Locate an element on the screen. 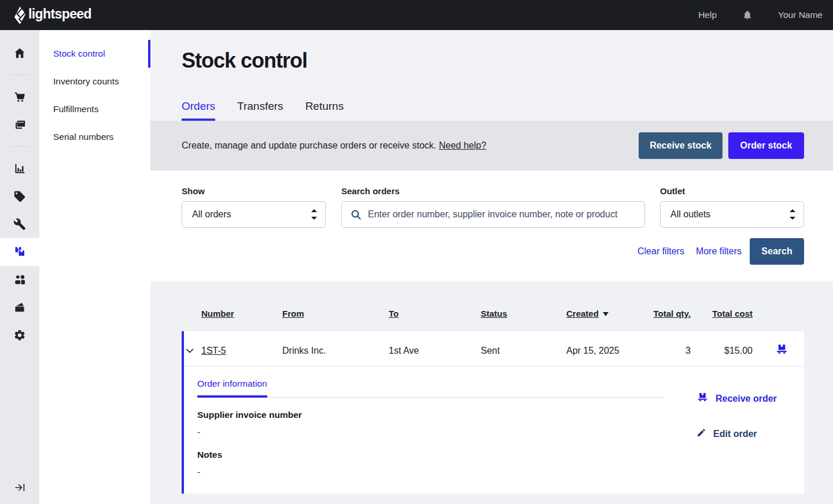  page-header: Stock control Orders Transfers Returns is located at coordinates (492, 75).